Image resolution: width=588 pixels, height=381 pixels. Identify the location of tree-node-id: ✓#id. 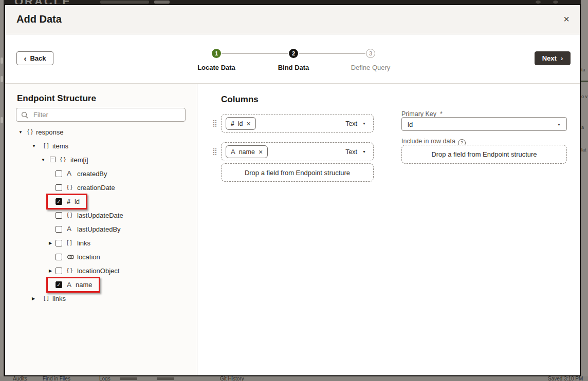
(101, 201).